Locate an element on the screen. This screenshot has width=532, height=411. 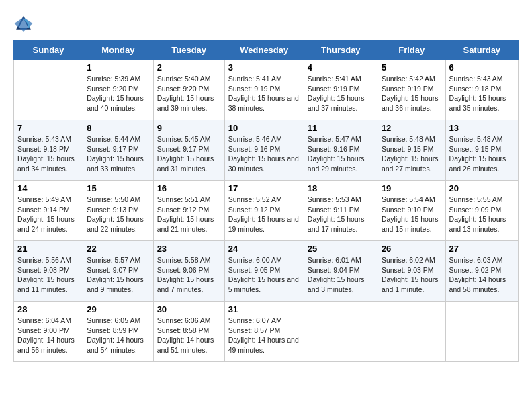
cell-info: Sunrise: 5:58 AMSunset: 9:06 PMDaylight:… is located at coordinates (185, 275).